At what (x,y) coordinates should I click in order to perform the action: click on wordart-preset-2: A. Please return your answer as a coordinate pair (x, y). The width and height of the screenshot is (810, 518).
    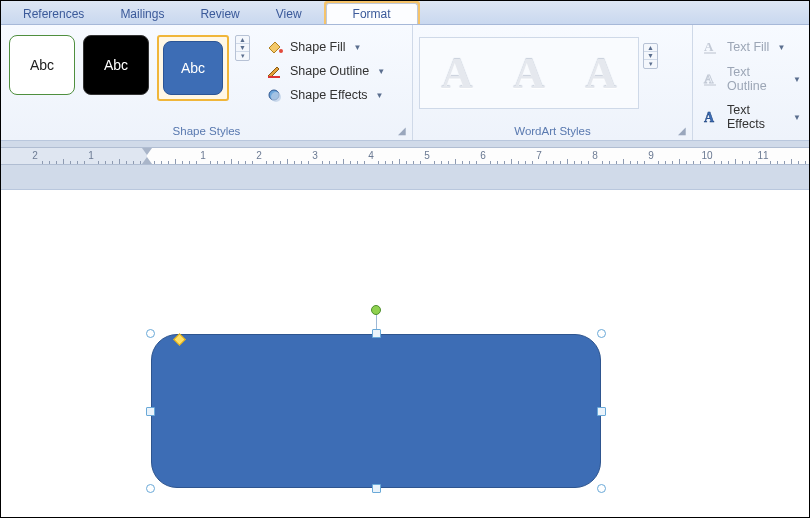
    Looking at the image, I should click on (529, 73).